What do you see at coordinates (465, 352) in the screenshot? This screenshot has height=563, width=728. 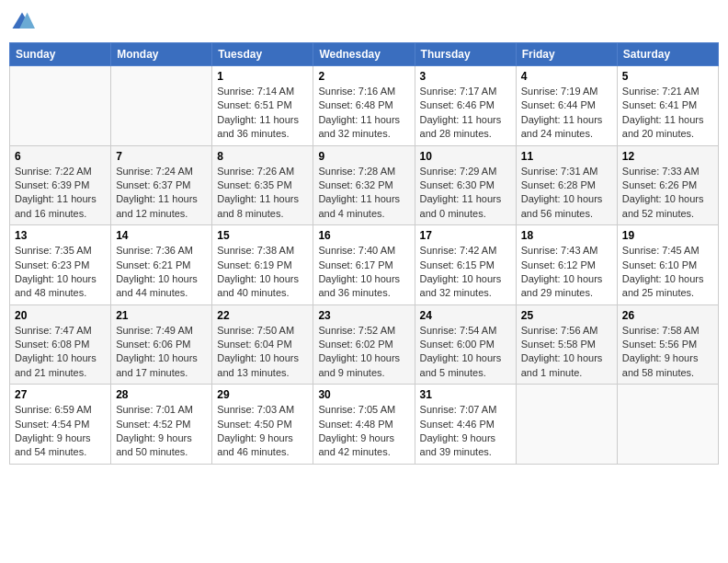 I see `day-info: Sunrise: 7:54 AM Sunset: 6:00 PM Dayligh…` at bounding box center [465, 352].